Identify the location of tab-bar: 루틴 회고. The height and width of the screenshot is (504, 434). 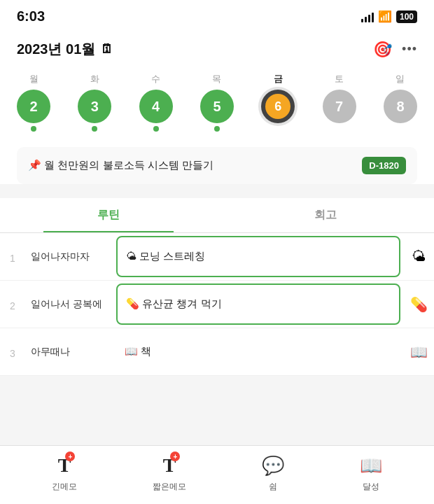
(217, 216).